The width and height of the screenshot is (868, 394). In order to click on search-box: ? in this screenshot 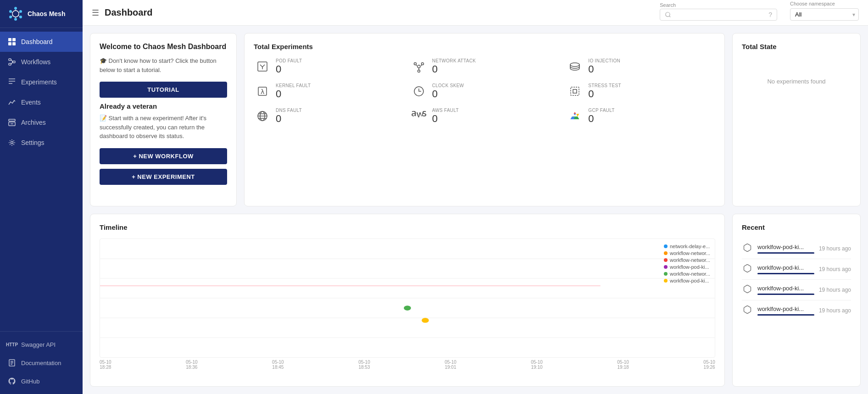, I will do `click(718, 15)`.